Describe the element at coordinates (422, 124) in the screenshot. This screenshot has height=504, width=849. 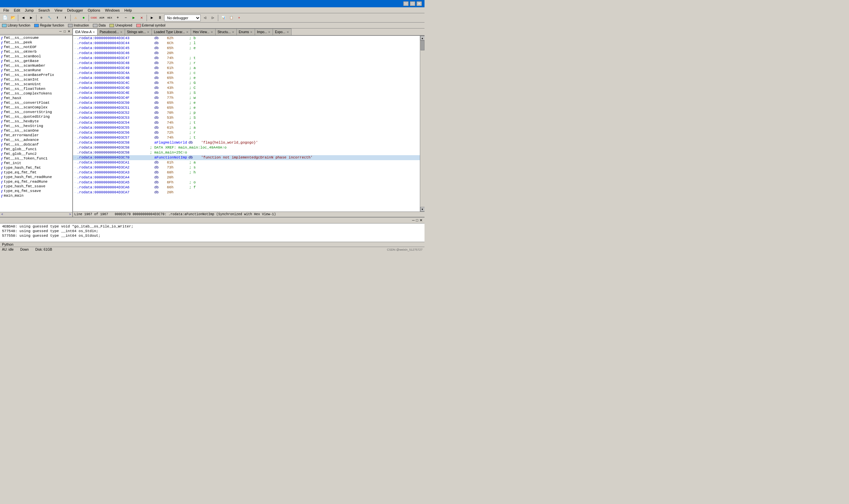
I see `right-scrollbar: ▲ ▼` at that location.